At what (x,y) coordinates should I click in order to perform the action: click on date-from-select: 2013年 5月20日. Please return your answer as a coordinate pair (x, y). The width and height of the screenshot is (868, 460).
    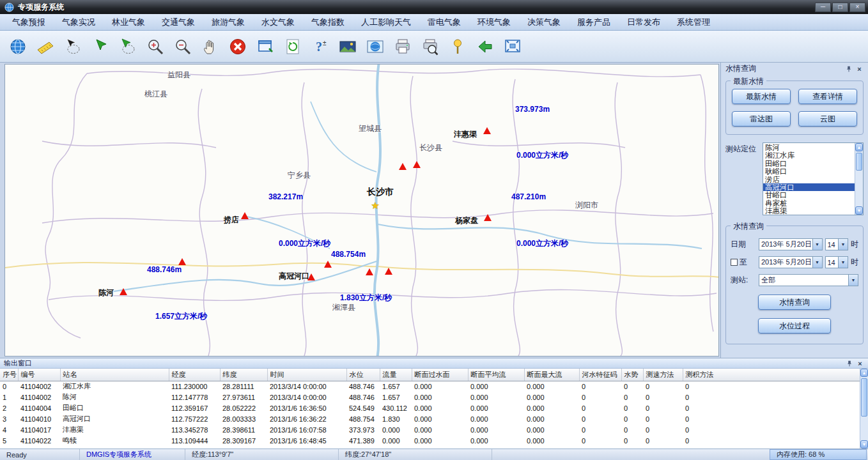
    Looking at the image, I should click on (791, 244).